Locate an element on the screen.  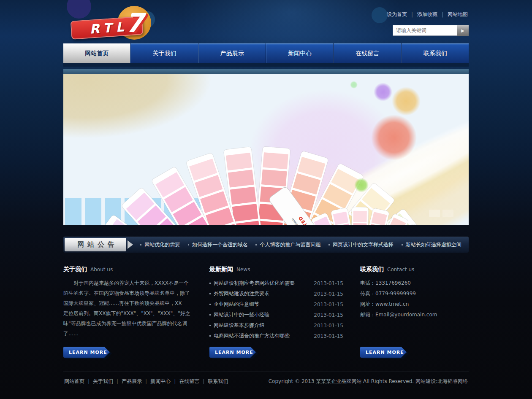
search-bar: ▶ is located at coordinates (431, 30).